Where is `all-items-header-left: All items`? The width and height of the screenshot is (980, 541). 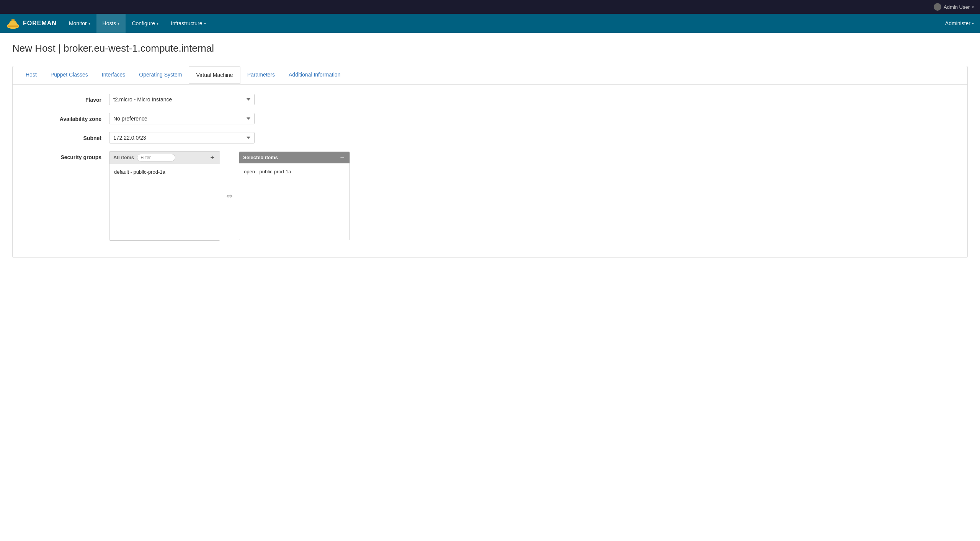 all-items-header-left: All items is located at coordinates (144, 158).